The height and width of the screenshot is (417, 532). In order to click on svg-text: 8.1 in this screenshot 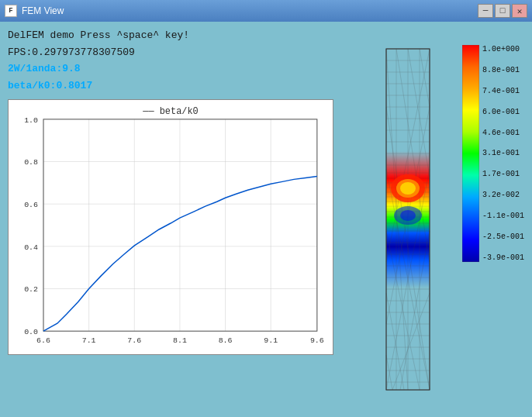, I will do `click(180, 341)`.